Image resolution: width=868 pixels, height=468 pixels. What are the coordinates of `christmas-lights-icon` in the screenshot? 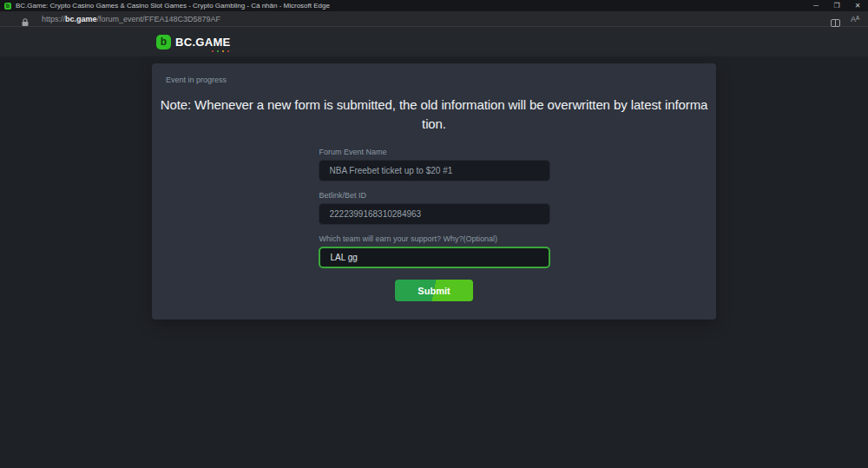 It's located at (220, 51).